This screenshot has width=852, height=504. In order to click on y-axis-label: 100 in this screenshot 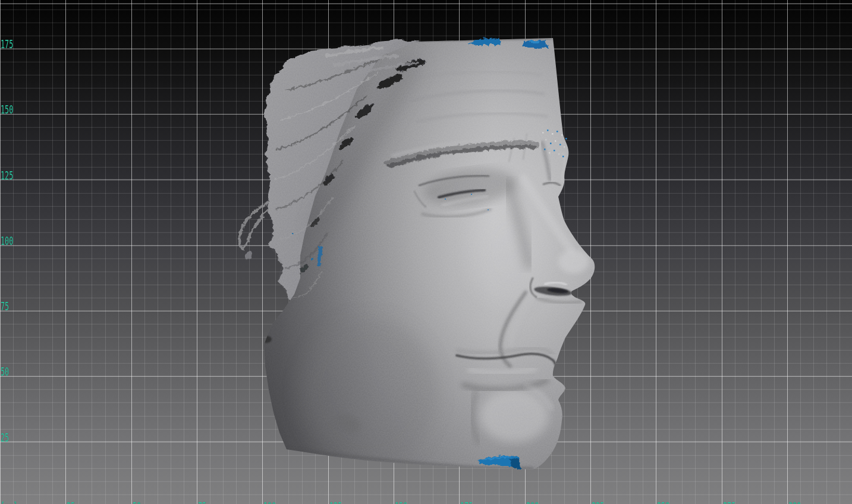, I will do `click(7, 241)`.